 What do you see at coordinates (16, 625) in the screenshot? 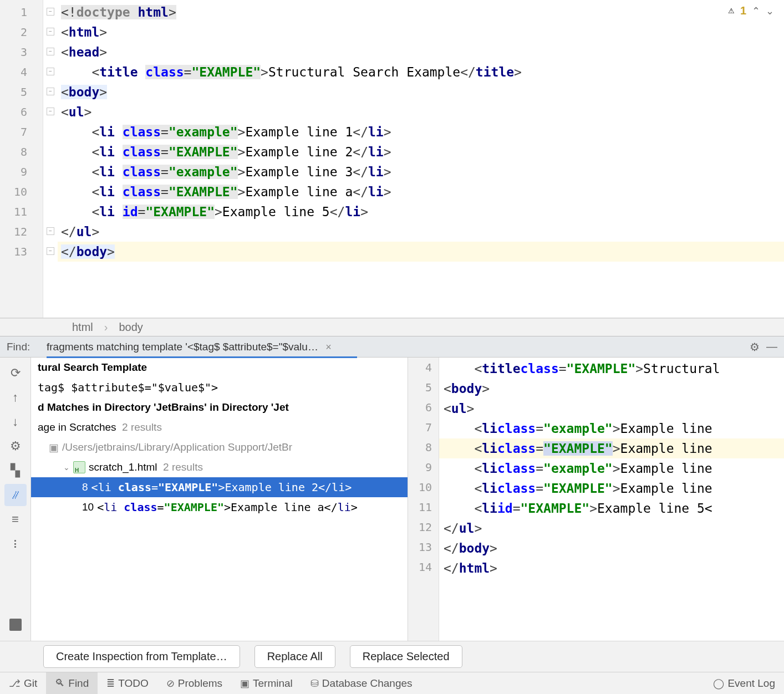
I see `preview-toggle-icon` at bounding box center [16, 625].